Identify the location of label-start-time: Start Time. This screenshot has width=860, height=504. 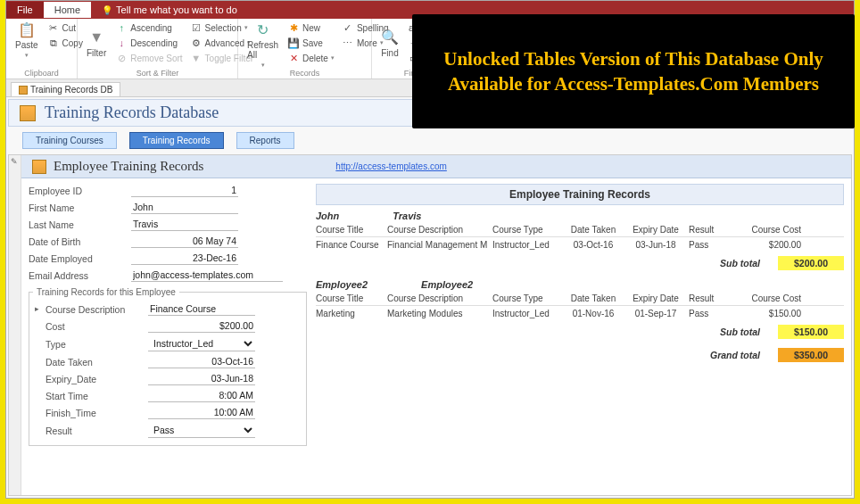
(96, 396).